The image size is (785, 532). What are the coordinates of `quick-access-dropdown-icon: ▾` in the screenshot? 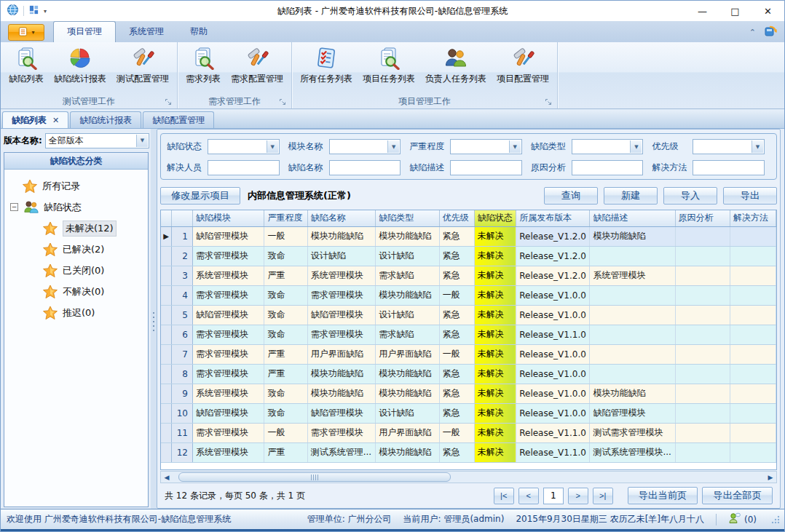 It's located at (45, 12).